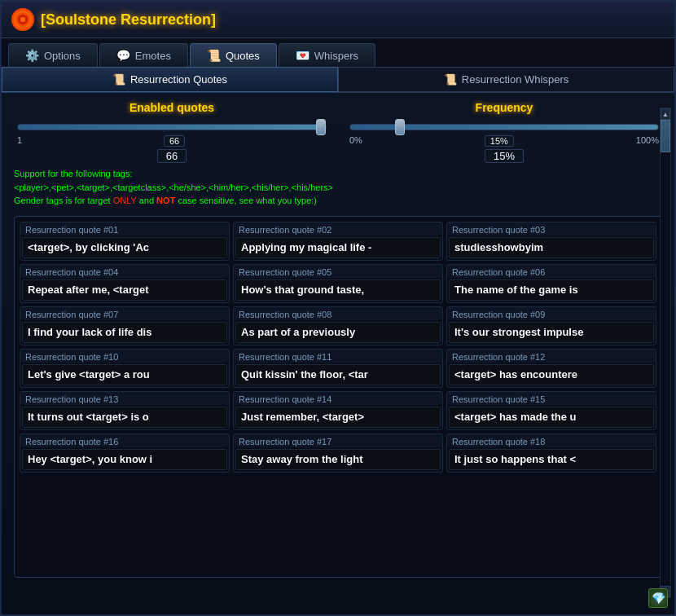 The height and width of the screenshot is (616, 676). What do you see at coordinates (125, 229) in the screenshot?
I see `quote-number: Resurrection quote #01` at bounding box center [125, 229].